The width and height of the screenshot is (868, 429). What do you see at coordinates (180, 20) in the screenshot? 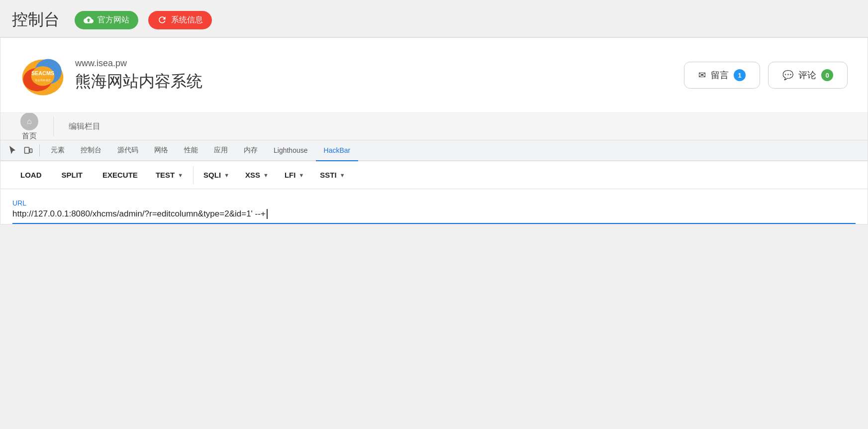
I see `sysinfo-button: 系统信息` at bounding box center [180, 20].